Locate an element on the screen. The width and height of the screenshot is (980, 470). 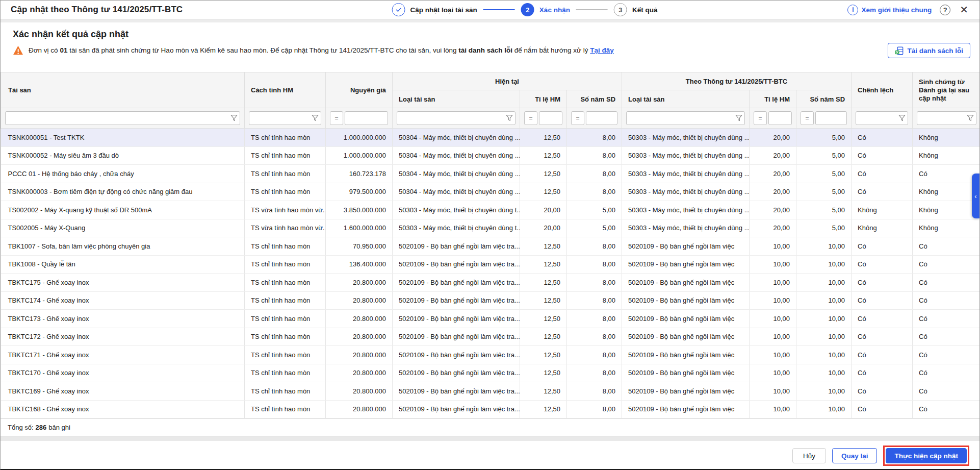
cell-cost: 20.800.000 is located at coordinates (359, 373).